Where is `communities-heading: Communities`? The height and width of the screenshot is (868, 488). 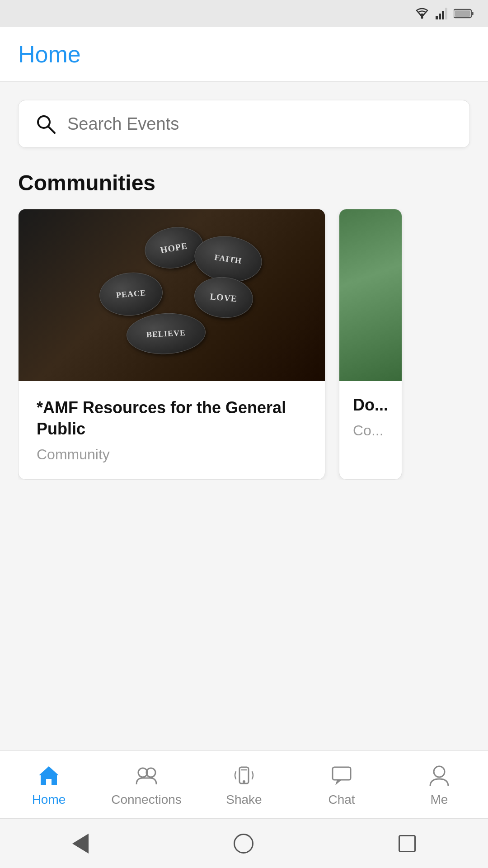 communities-heading: Communities is located at coordinates (244, 183).